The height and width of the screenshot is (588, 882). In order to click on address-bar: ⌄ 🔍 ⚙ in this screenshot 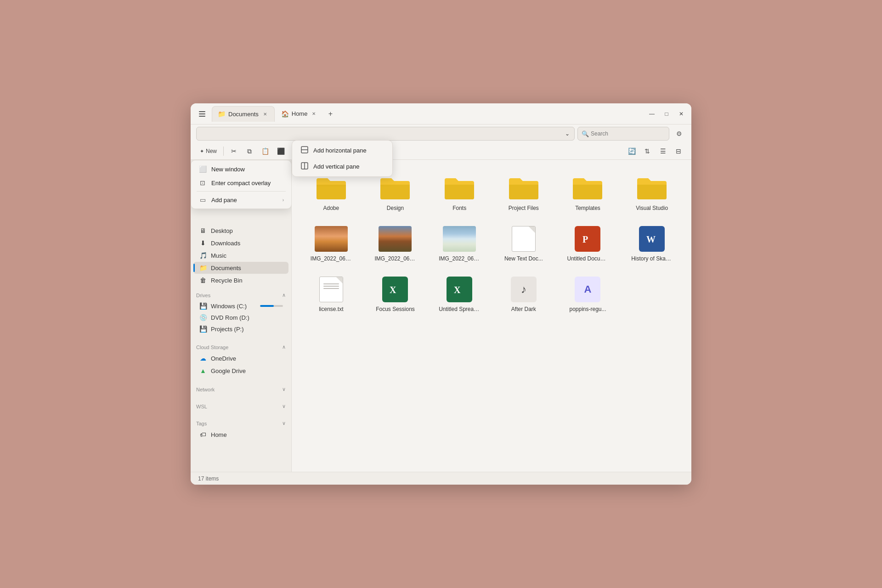, I will do `click(441, 134)`.